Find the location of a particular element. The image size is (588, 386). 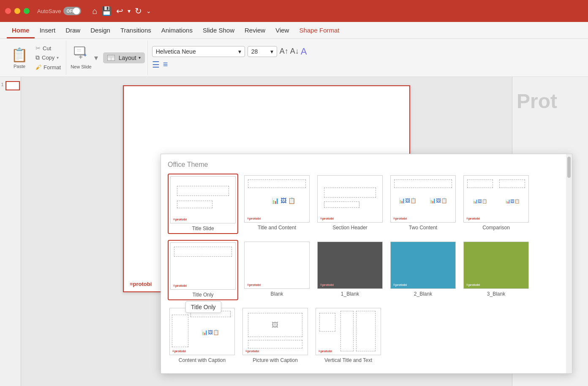

slide-number: 1 is located at coordinates (2, 84).